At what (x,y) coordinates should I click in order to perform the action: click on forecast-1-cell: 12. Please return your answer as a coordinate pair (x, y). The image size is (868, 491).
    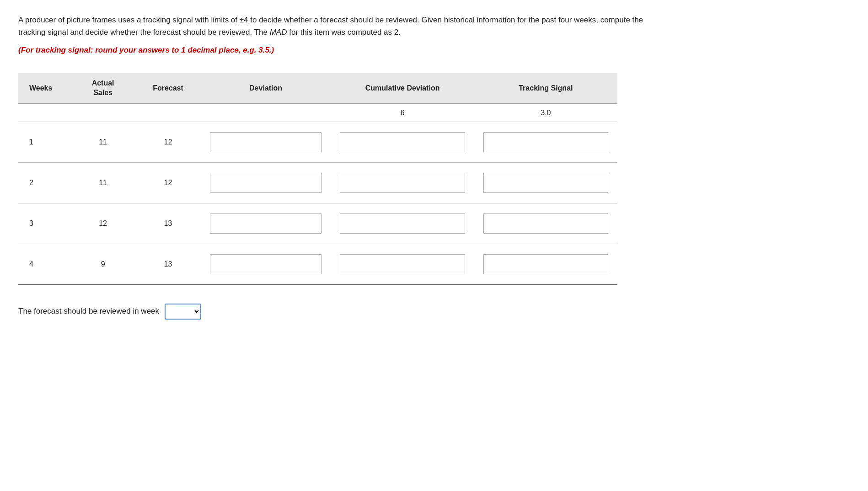
    Looking at the image, I should click on (168, 142).